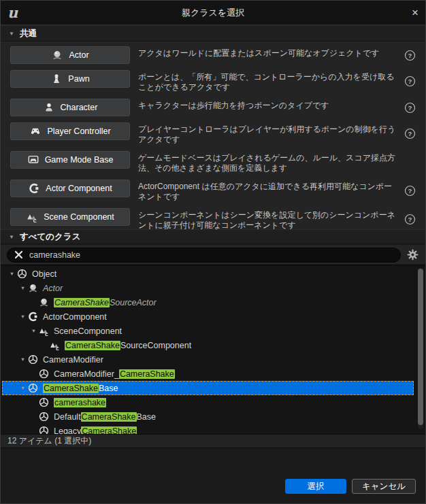  Describe the element at coordinates (204, 255) in the screenshot. I see `search-box` at that location.